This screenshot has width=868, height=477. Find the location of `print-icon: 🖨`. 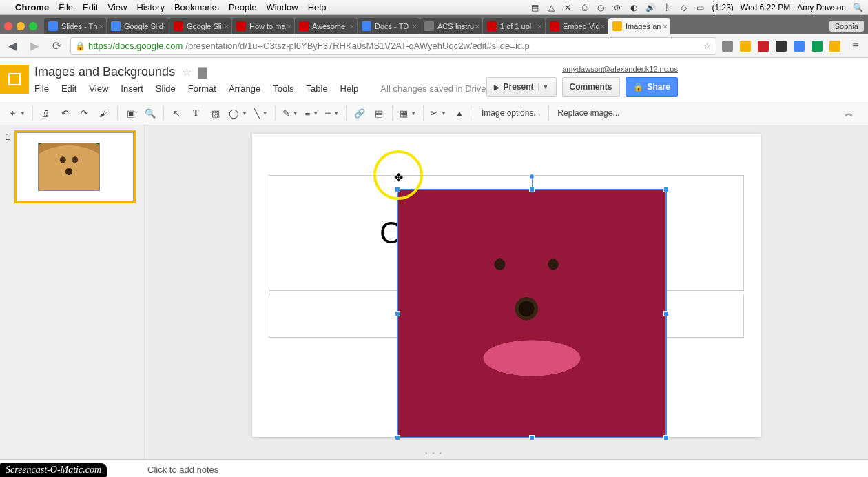

print-icon: 🖨 is located at coordinates (46, 113).